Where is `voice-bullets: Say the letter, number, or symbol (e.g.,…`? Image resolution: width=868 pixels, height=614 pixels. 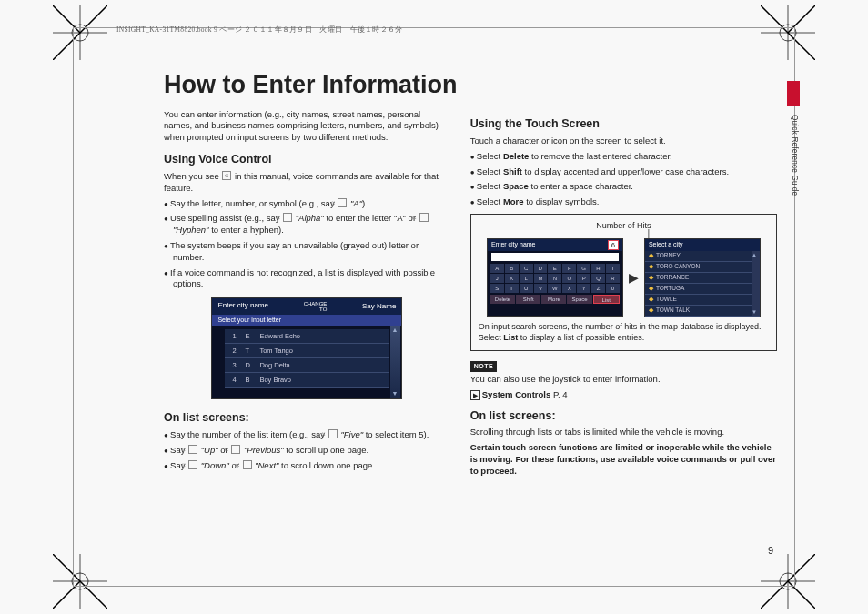
voice-bullets: Say the letter, number, or symbol (e.g.,… is located at coordinates (308, 245).